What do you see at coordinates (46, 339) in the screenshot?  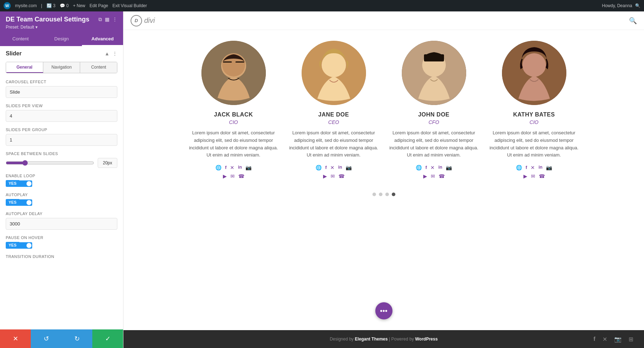 I see `reset-button: ↺` at bounding box center [46, 339].